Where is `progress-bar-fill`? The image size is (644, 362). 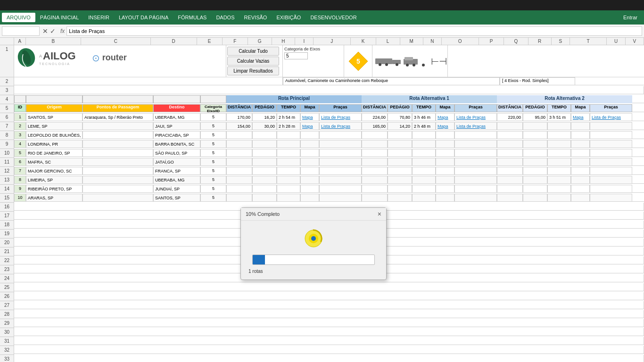 progress-bar-fill is located at coordinates (259, 260).